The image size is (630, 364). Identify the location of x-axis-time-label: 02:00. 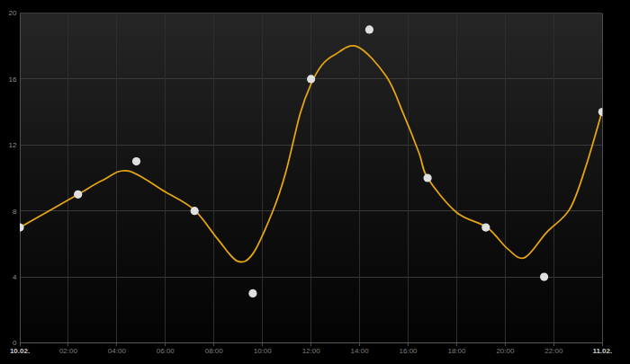
(68, 351).